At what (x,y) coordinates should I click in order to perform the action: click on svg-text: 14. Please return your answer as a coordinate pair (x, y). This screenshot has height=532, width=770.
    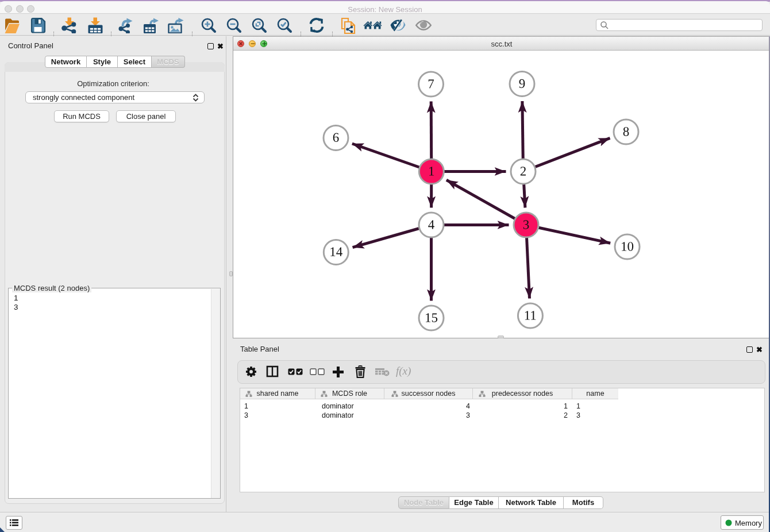
    Looking at the image, I should click on (336, 252).